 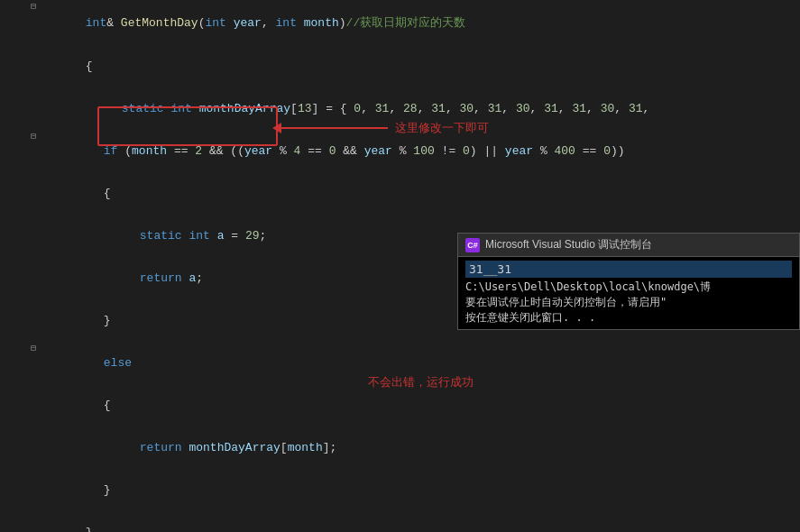 What do you see at coordinates (400, 406) in the screenshot?
I see `code-line-10: {` at bounding box center [400, 406].